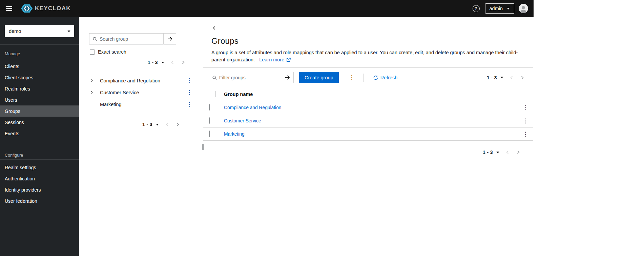 Image resolution: width=644 pixels, height=256 pixels. I want to click on select-all-checkbox, so click(215, 94).